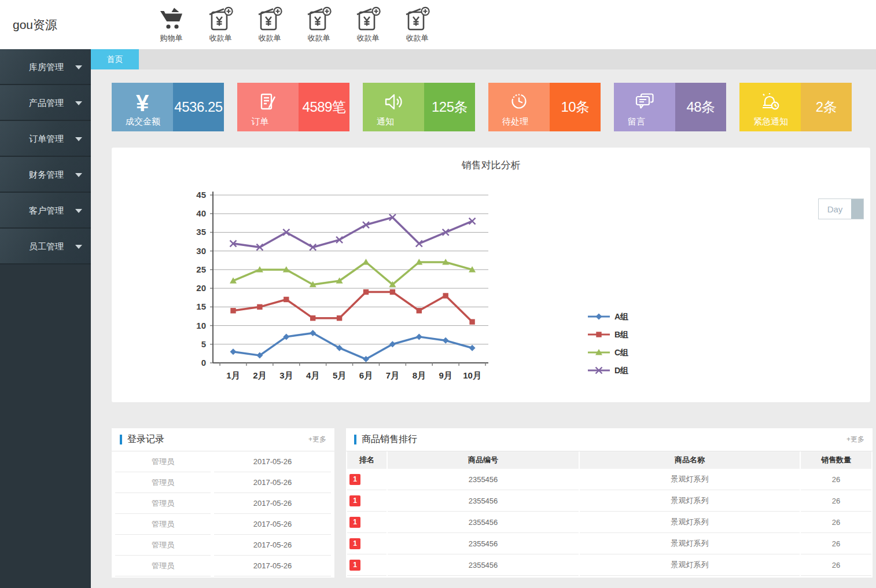 The height and width of the screenshot is (588, 876). I want to click on product-sales-table: 排名 商品编号 商品名称 销售数量 1 2355456 景观灯系列 26 1, so click(609, 514).